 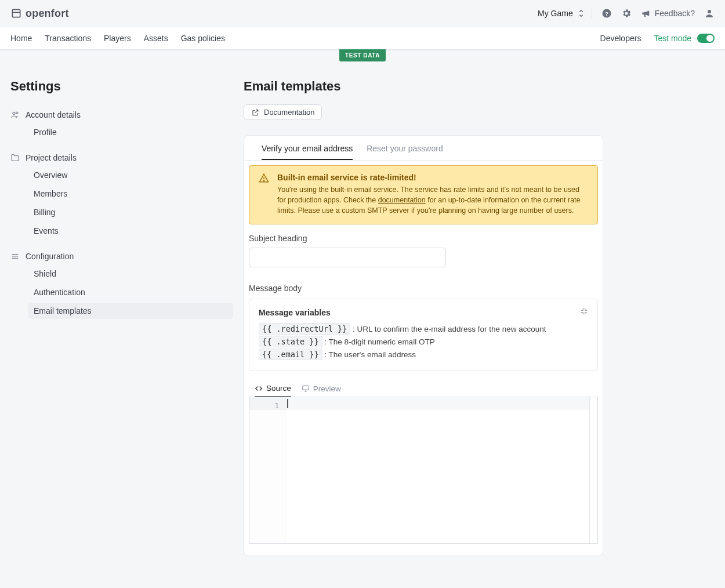 What do you see at coordinates (21, 38) in the screenshot?
I see `nav-home: Home` at bounding box center [21, 38].